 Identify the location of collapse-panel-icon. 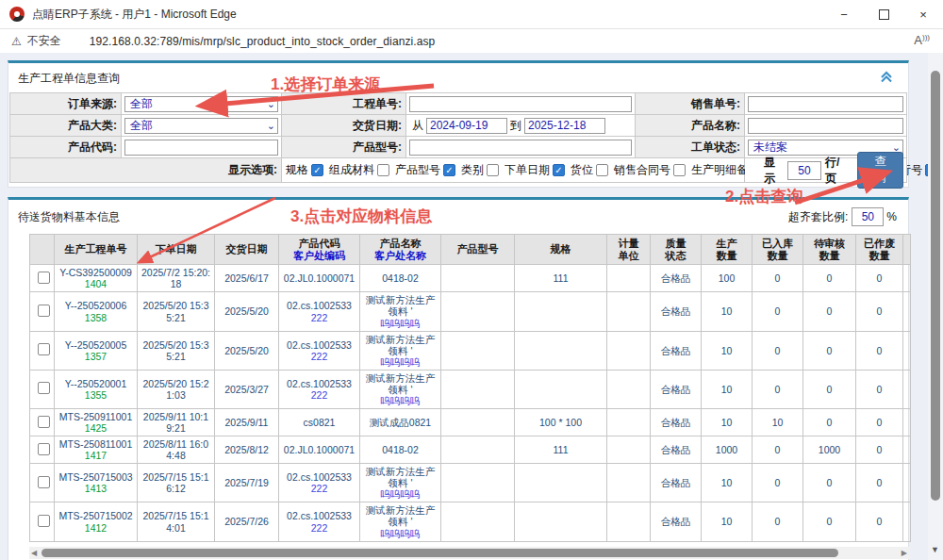
(886, 78).